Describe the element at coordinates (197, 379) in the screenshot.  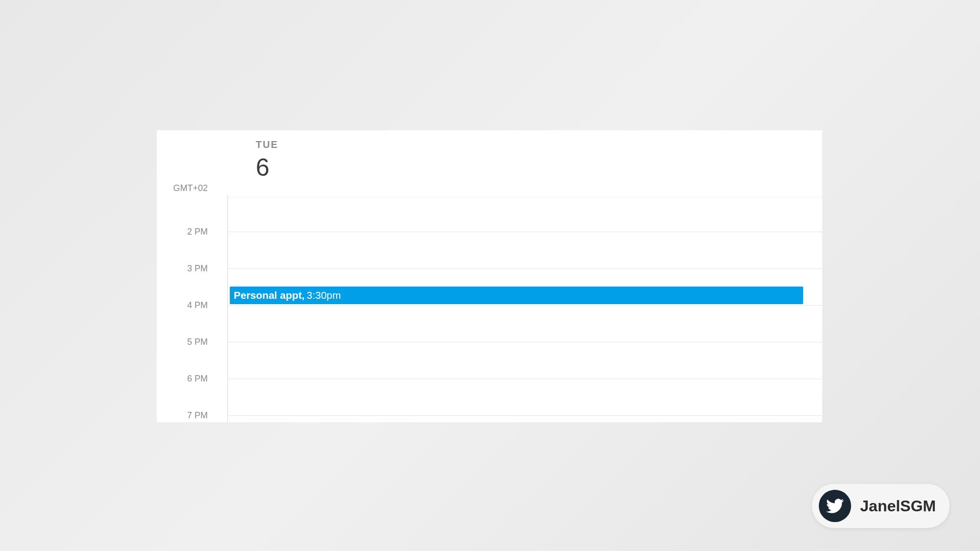
I see `time-label-6pm: 6 PM` at that location.